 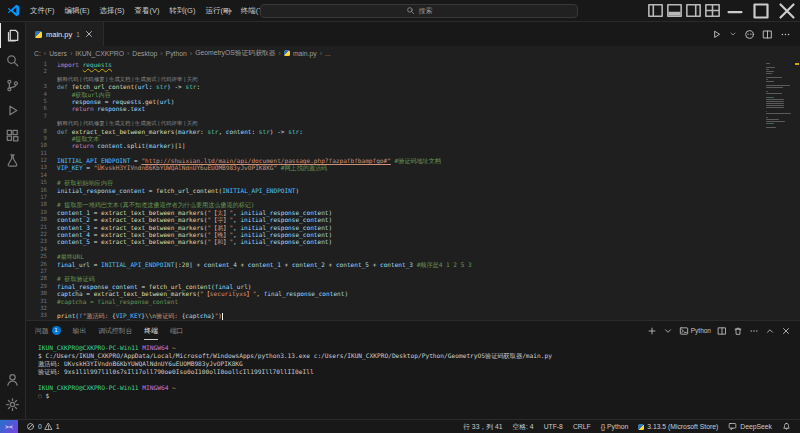 What do you see at coordinates (413, 308) in the screenshot?
I see `code-line: 32` at bounding box center [413, 308].